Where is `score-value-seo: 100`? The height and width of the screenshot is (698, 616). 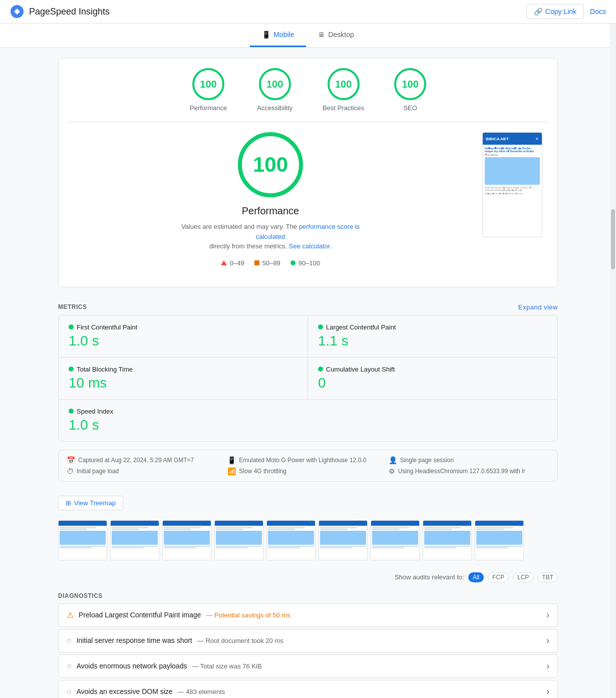 score-value-seo: 100 is located at coordinates (410, 84).